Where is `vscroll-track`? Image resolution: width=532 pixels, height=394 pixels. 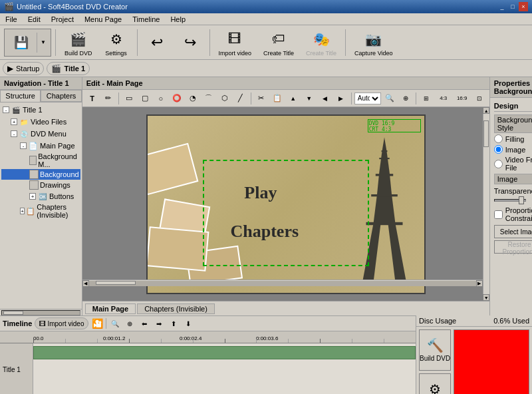
vscroll-track is located at coordinates (487, 204).